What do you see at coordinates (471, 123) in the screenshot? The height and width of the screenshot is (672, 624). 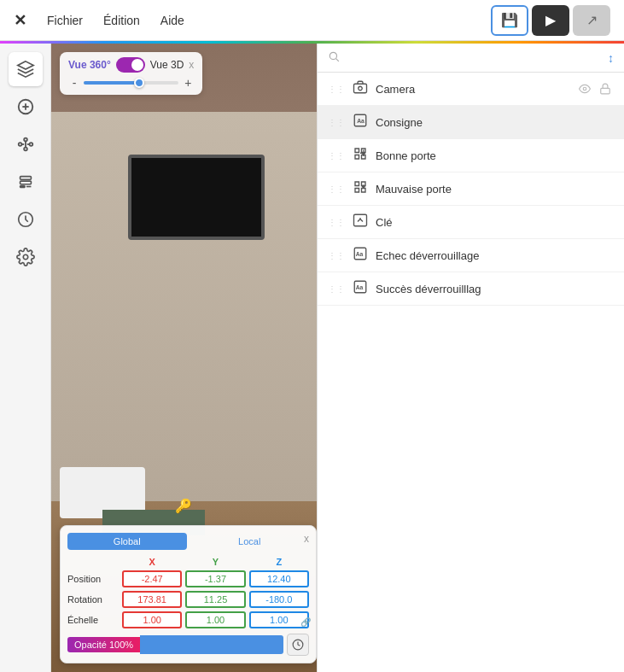 I see `list-item: ⋮⋮ Aa Consigne` at bounding box center [471, 123].